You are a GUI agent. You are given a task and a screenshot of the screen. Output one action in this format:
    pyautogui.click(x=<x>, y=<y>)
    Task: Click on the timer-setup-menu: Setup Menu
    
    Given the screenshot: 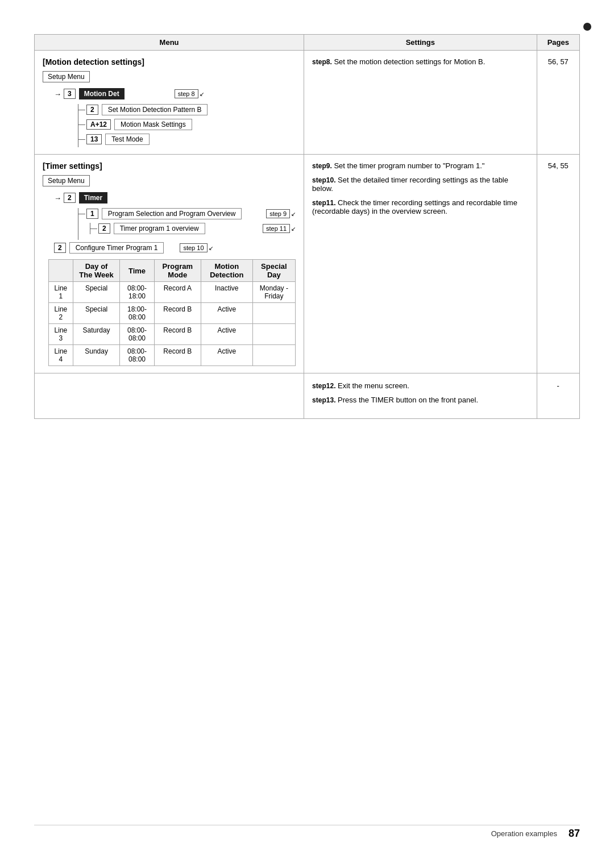 What is the action you would take?
    pyautogui.click(x=66, y=181)
    